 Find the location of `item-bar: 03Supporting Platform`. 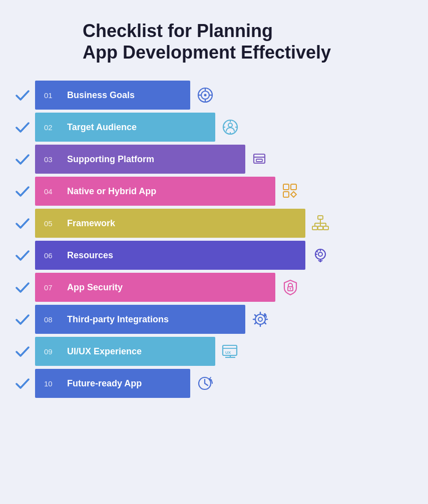

item-bar: 03Supporting Platform is located at coordinates (140, 159).